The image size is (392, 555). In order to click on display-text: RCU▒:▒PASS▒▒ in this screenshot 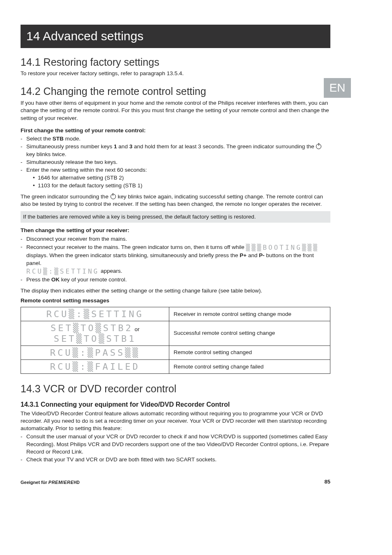, I will do `click(95, 352)`.